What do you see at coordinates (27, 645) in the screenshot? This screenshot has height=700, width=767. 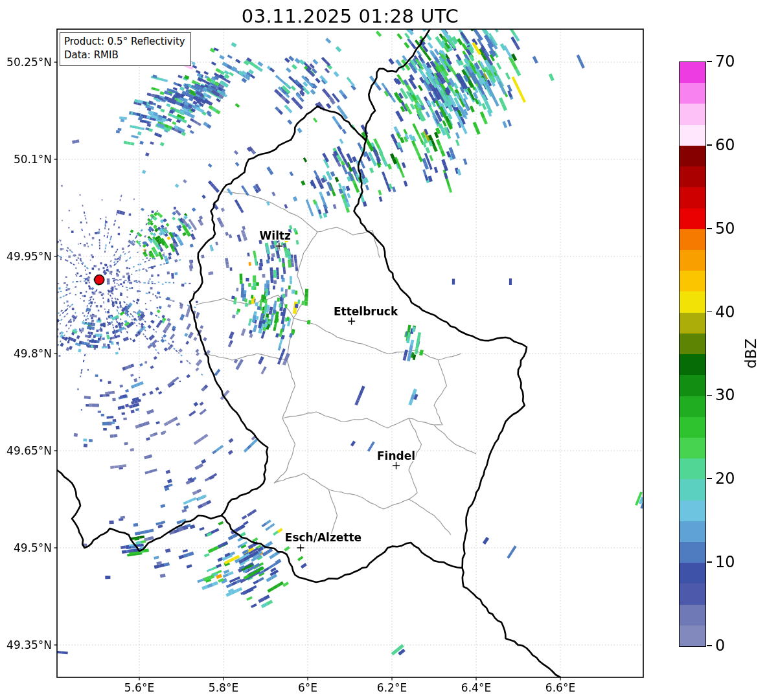 I see `y-tick-label: 49.35°N` at bounding box center [27, 645].